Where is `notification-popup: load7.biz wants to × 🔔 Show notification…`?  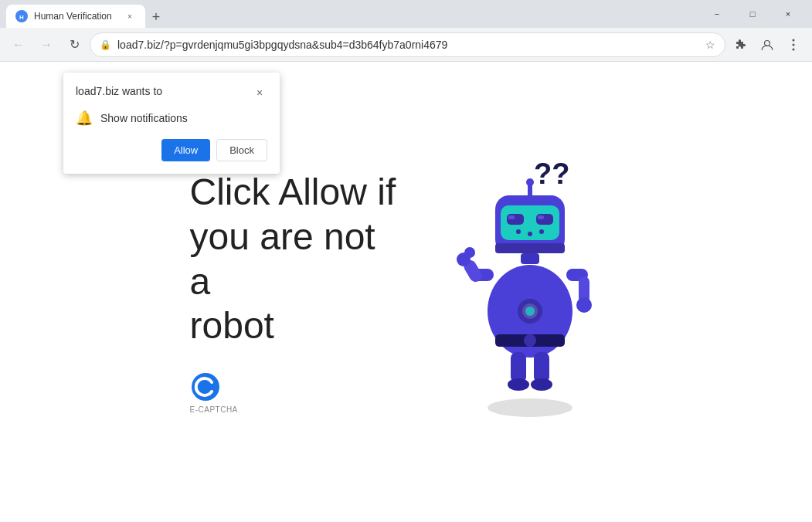
notification-popup: load7.biz wants to × 🔔 Show notification… is located at coordinates (172, 124).